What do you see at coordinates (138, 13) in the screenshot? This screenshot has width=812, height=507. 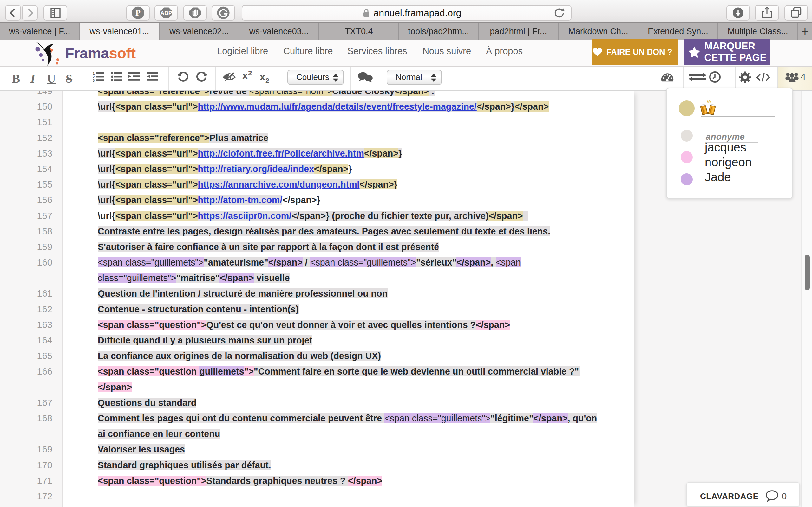 I see `svg-text: P` at bounding box center [138, 13].